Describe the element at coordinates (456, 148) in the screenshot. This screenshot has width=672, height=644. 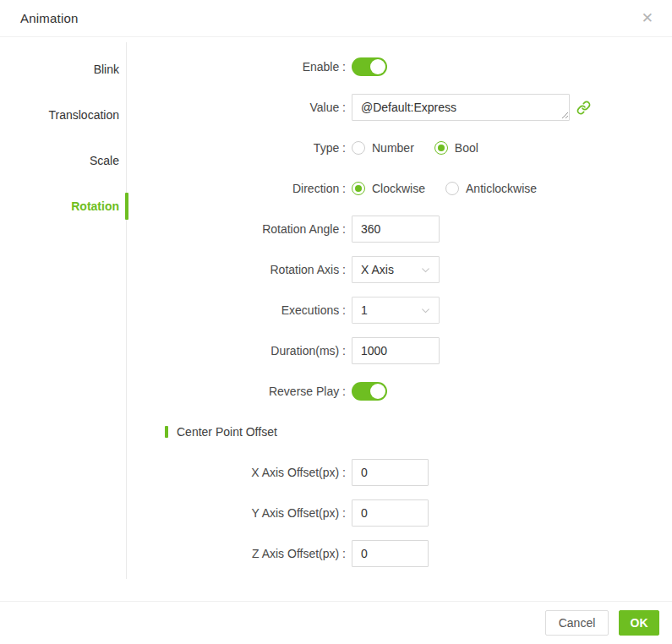
I see `radio-bool: Bool` at that location.